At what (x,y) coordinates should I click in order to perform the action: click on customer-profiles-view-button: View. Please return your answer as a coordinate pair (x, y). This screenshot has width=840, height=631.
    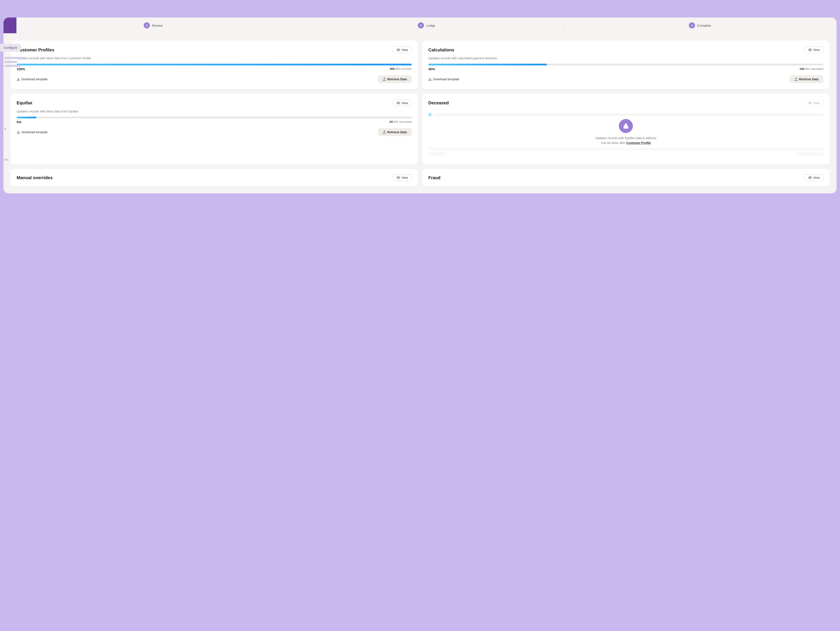
    Looking at the image, I should click on (403, 50).